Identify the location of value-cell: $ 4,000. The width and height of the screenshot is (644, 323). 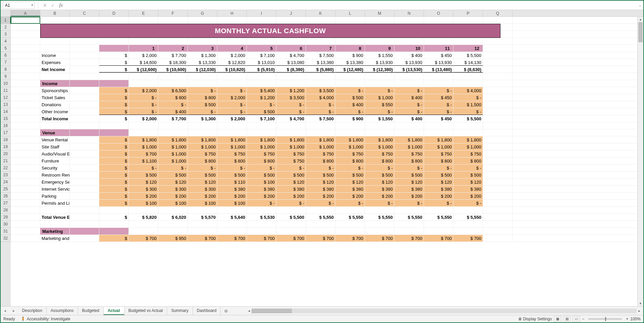
(468, 90).